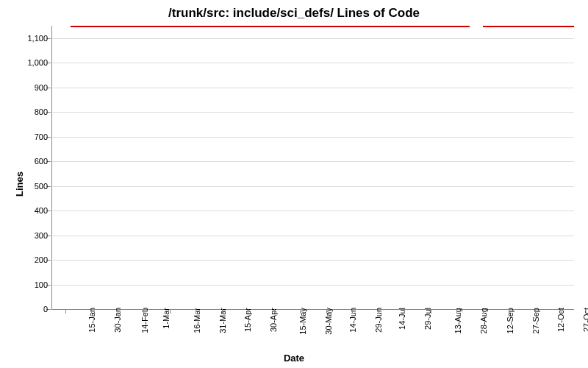 The image size is (588, 368). I want to click on y-tick-label: 0, so click(46, 309).